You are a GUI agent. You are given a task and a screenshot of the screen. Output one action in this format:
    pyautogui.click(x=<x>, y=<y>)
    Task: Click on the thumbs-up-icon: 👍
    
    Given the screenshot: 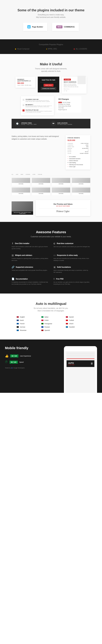 What is the action you would take?
    pyautogui.click(x=7, y=356)
    